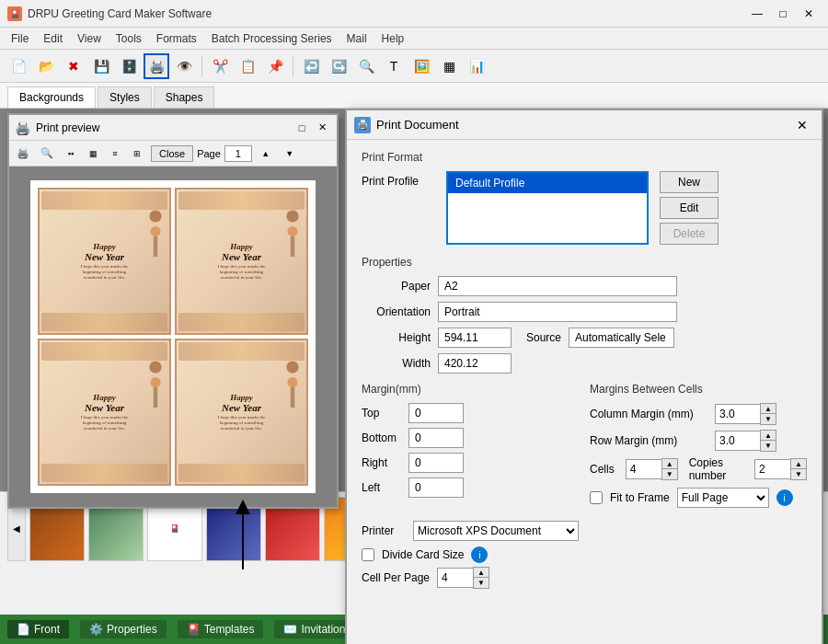 The width and height of the screenshot is (828, 644). Describe the element at coordinates (768, 445) in the screenshot. I see `row-margin-down: ▼` at that location.